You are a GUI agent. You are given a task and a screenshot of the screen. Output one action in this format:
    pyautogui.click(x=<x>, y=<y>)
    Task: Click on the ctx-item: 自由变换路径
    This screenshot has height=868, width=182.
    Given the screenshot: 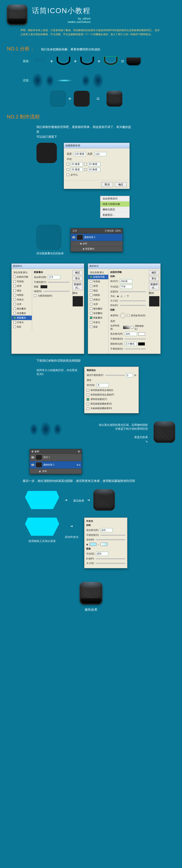 What is the action you would take?
    pyautogui.click(x=115, y=199)
    